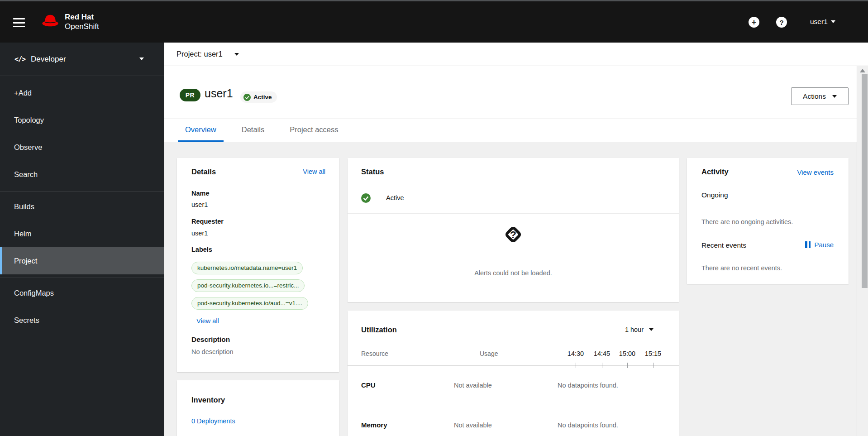  What do you see at coordinates (489, 354) in the screenshot?
I see `usage-column-header: Usage` at bounding box center [489, 354].